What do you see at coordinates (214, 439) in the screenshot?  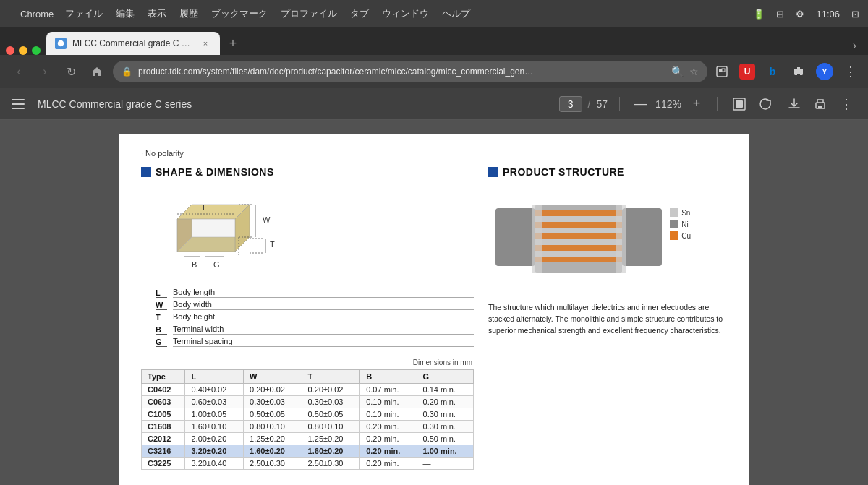 I see `cell-4-1: 2.00±0.20` at bounding box center [214, 439].